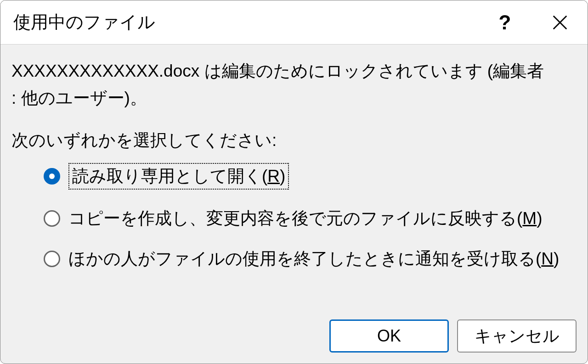  I want to click on lock-message: XXXXXXXXXXXXX.docx は編集のためにロックされています (編集者…, so click(294, 84).